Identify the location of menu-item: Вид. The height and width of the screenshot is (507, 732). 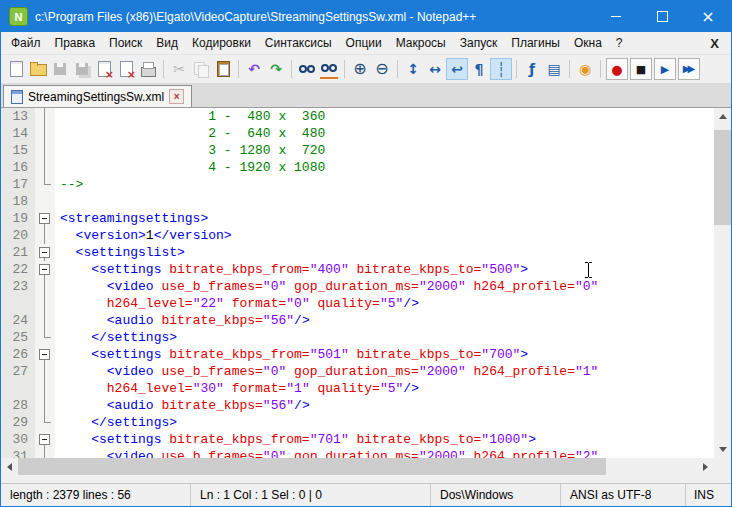
(167, 43).